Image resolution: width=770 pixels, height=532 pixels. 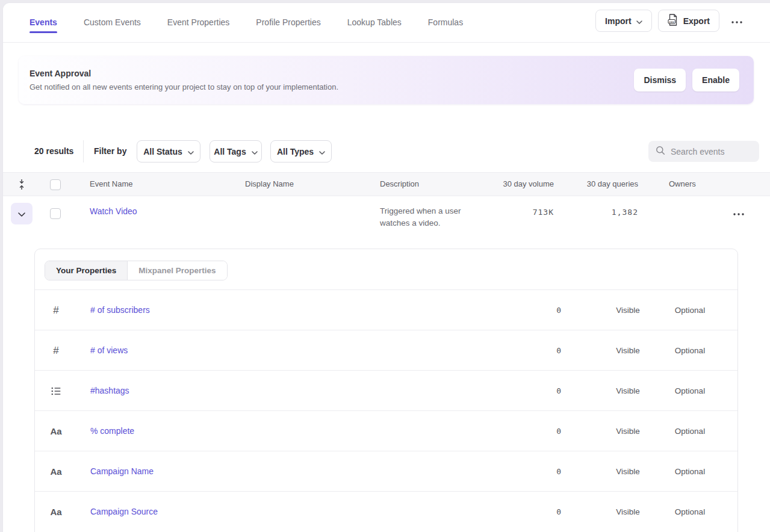 What do you see at coordinates (169, 152) in the screenshot?
I see `status-filter-dropdown: All Status` at bounding box center [169, 152].